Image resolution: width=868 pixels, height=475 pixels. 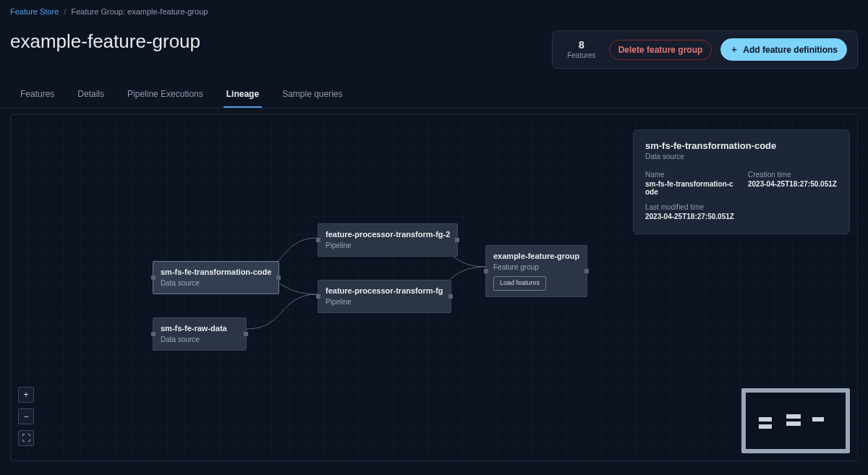 What do you see at coordinates (312, 98) in the screenshot?
I see `tab-sample-queries: Sample queries` at bounding box center [312, 98].